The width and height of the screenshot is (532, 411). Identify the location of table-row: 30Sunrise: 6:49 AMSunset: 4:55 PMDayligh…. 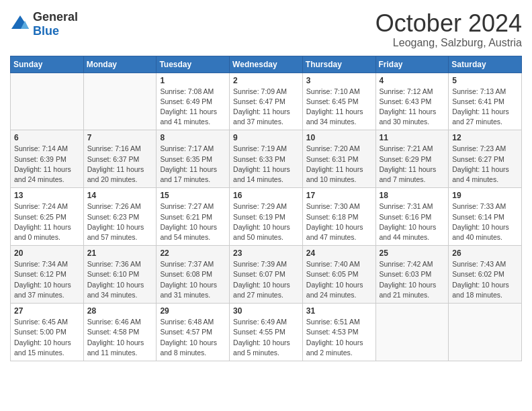
(266, 332).